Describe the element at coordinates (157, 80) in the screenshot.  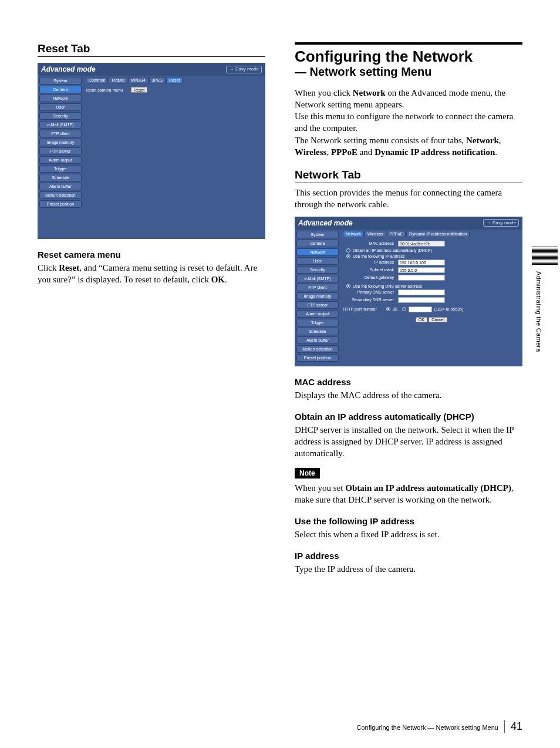
I see `tab-jpeg: JPEG` at that location.